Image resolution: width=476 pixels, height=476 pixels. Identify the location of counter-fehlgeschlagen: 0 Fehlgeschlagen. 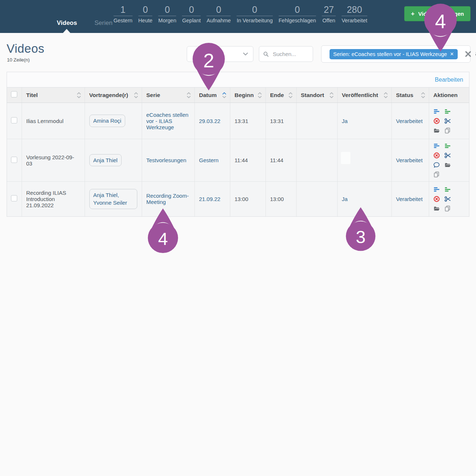
(297, 14).